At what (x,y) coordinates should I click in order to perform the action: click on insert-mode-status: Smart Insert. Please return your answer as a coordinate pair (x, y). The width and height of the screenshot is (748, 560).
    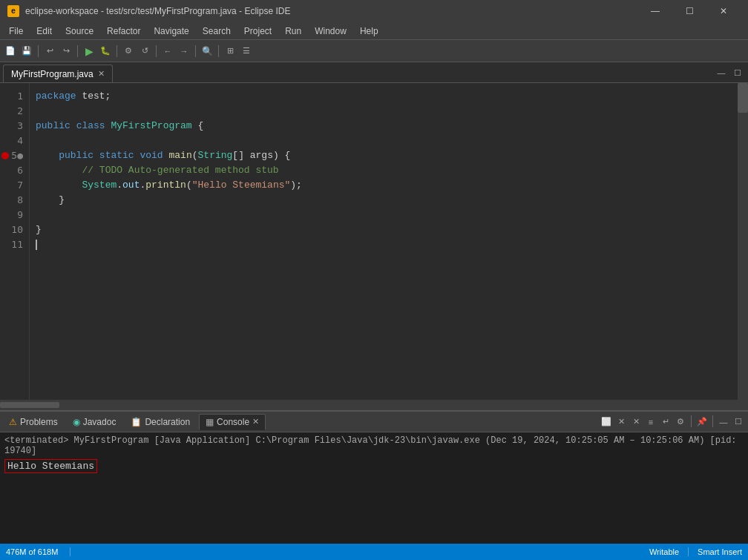
    Looking at the image, I should click on (720, 552).